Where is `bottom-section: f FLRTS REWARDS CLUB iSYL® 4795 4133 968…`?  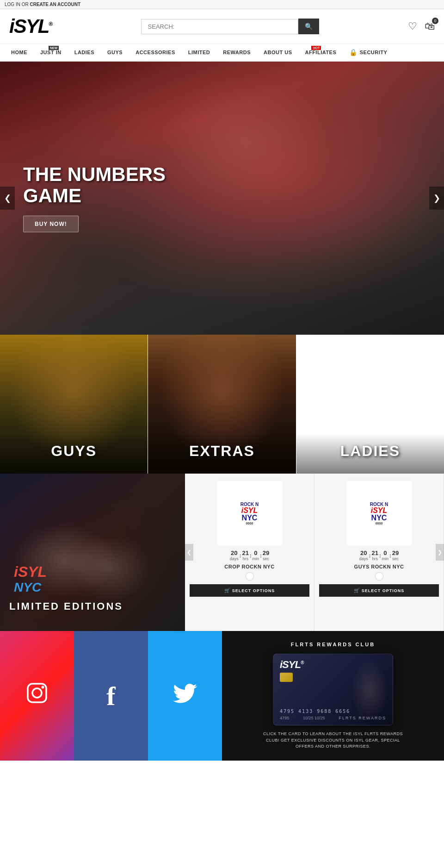 bottom-section: f FLRTS REWARDS CLUB iSYL® 4795 4133 968… is located at coordinates (222, 696).